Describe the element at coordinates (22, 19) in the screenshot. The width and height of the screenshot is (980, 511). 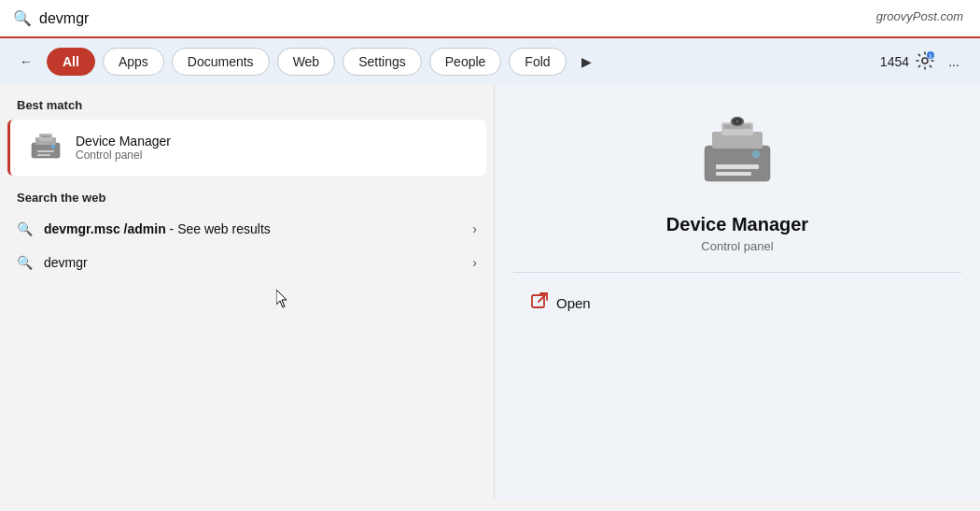
I see `search-icon: 🔍` at that location.